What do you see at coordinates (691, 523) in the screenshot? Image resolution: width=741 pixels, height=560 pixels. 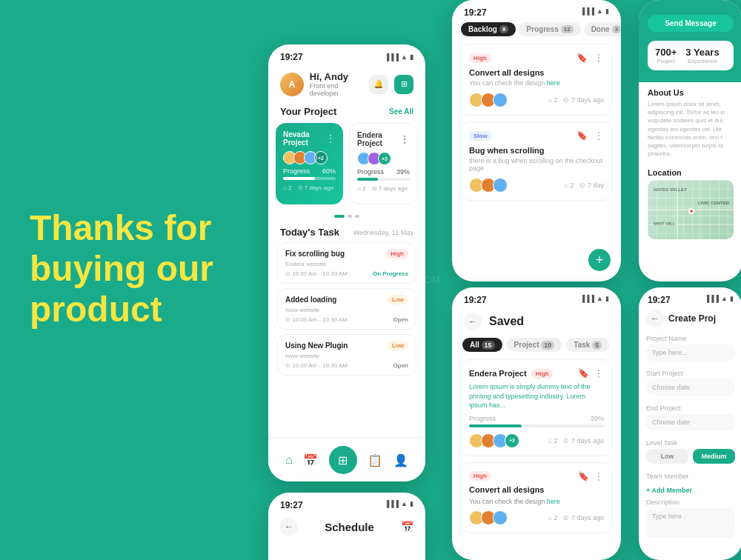 I see `input-description: Type here .` at bounding box center [691, 523].